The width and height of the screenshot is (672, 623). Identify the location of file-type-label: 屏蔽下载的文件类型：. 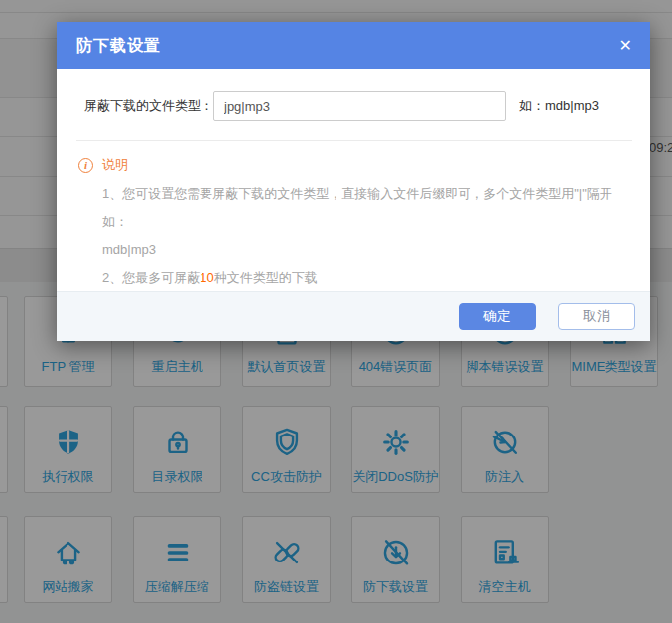
(149, 106).